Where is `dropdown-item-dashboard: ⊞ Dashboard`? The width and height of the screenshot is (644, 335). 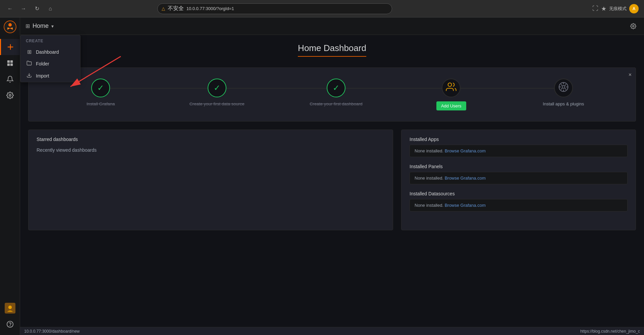 dropdown-item-dashboard: ⊞ Dashboard is located at coordinates (50, 52).